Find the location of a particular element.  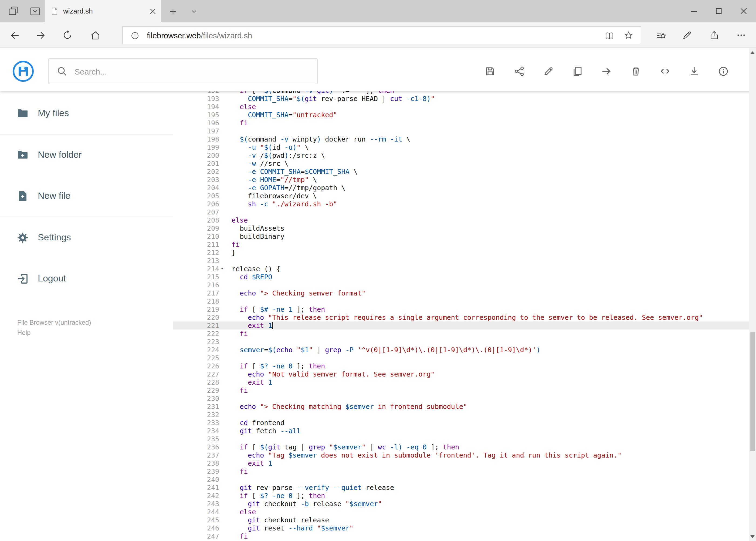

code-line: 247 fi is located at coordinates (461, 536).